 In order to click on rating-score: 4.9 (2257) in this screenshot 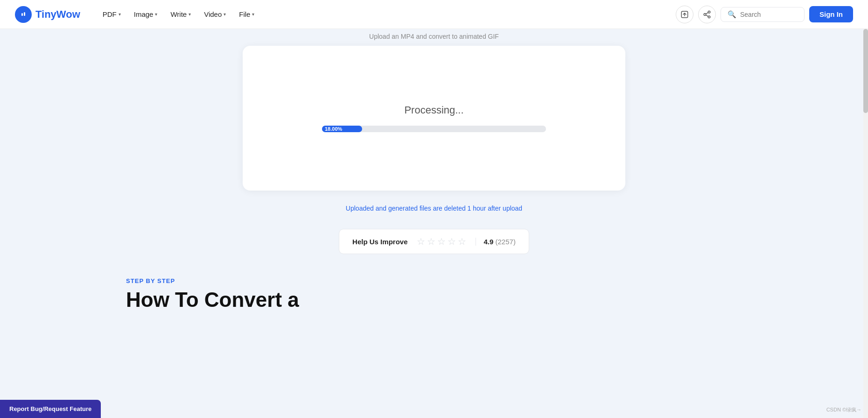, I will do `click(496, 242)`.